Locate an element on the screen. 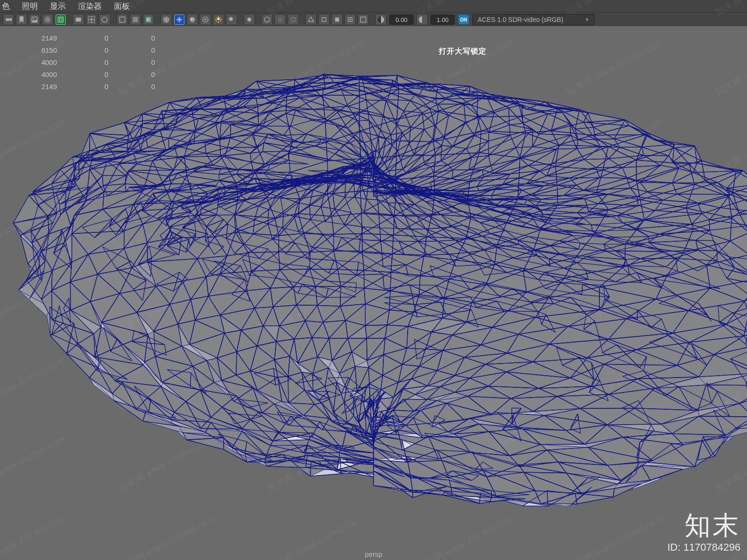 This screenshot has height=560, width=747. exposure-icon is located at coordinates (381, 20).